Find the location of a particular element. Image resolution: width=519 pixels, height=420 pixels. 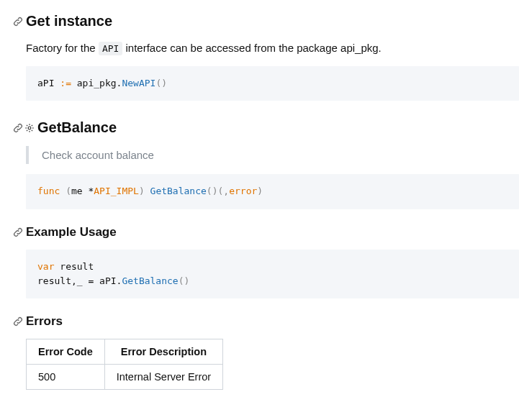

code-open: ( is located at coordinates (66, 191).